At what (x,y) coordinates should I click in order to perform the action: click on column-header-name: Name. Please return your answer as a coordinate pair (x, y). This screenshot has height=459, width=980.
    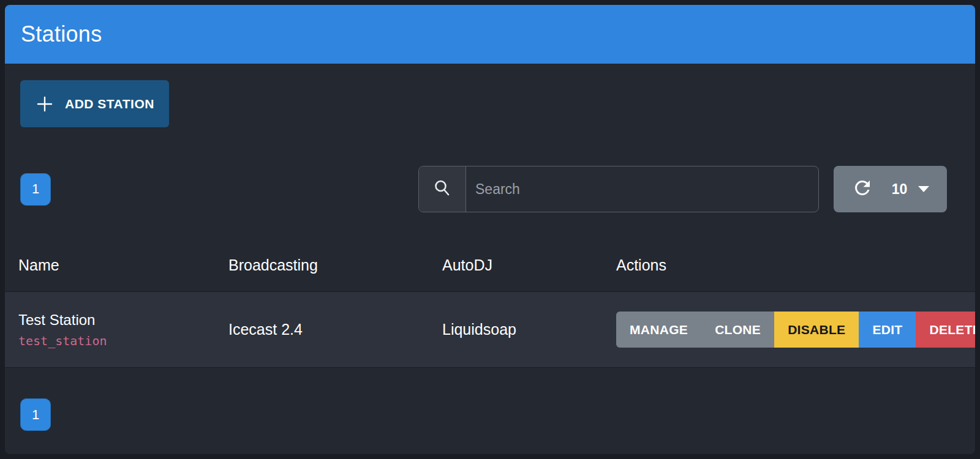
    Looking at the image, I should click on (124, 266).